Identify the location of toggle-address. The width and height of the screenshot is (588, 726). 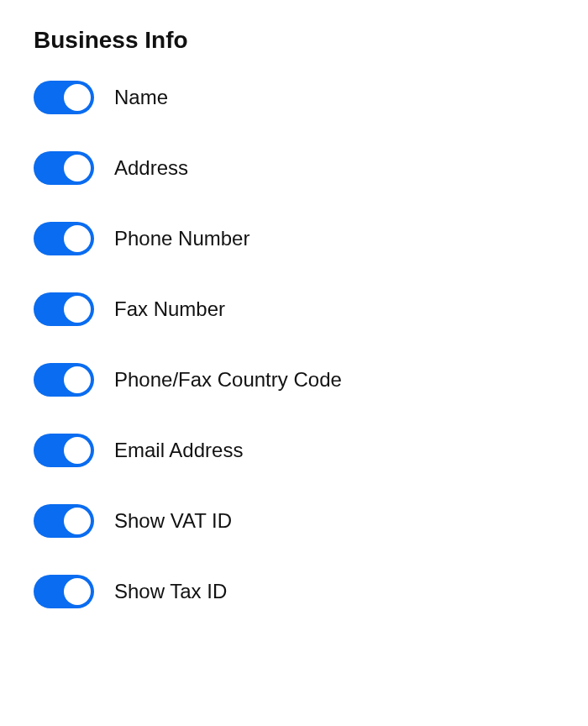
(64, 168).